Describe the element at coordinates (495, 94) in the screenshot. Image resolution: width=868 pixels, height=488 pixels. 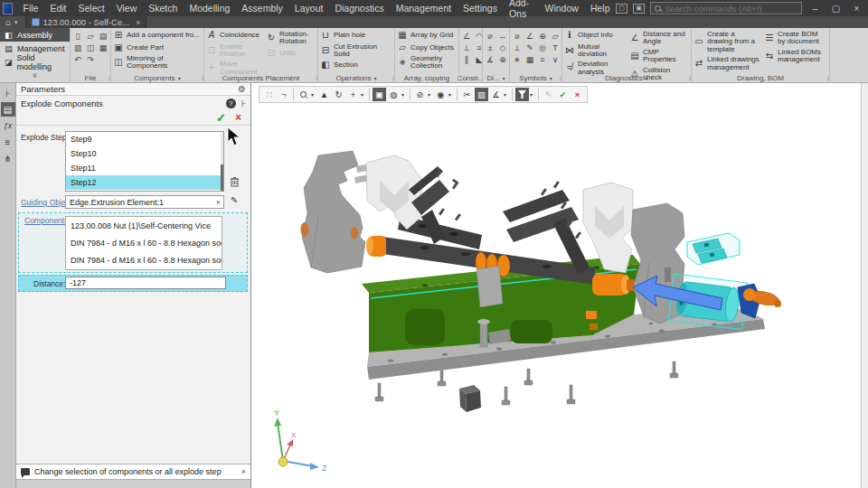
I see `measure-angle-icon: ∡` at that location.